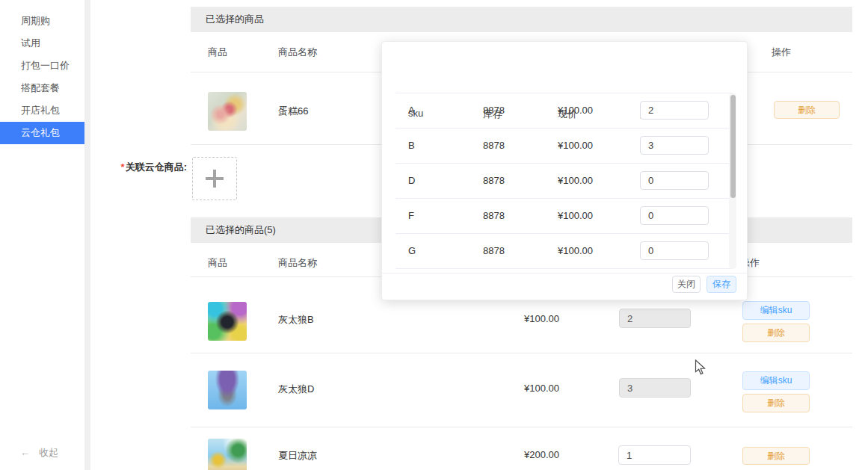 The width and height of the screenshot is (868, 470). Describe the element at coordinates (227, 321) in the screenshot. I see `product-thumbnail-wolf-b` at that location.